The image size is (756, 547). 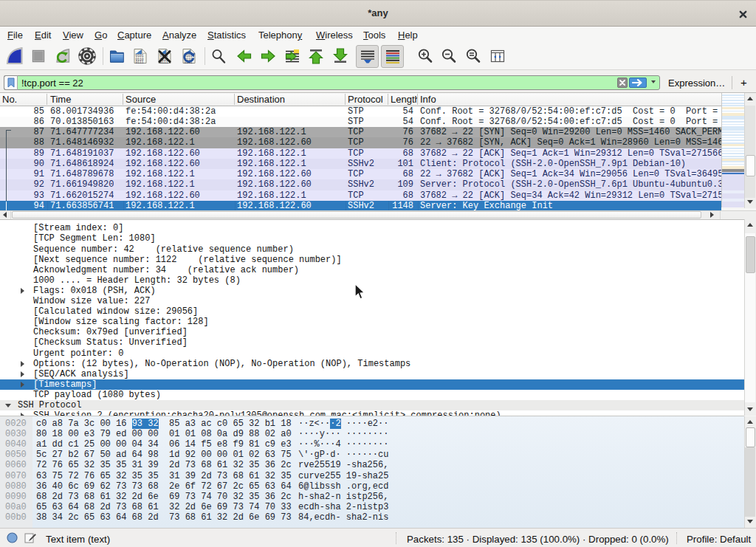 What do you see at coordinates (140, 62) in the screenshot?
I see `svg-text: 0111` at bounding box center [140, 62].